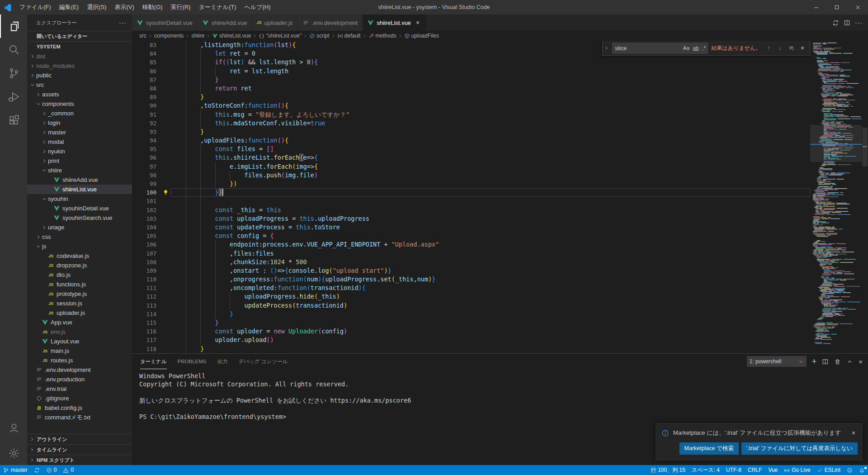 This screenshot has width=868, height=475. What do you see at coordinates (816, 7) in the screenshot?
I see `minimize-button` at bounding box center [816, 7].